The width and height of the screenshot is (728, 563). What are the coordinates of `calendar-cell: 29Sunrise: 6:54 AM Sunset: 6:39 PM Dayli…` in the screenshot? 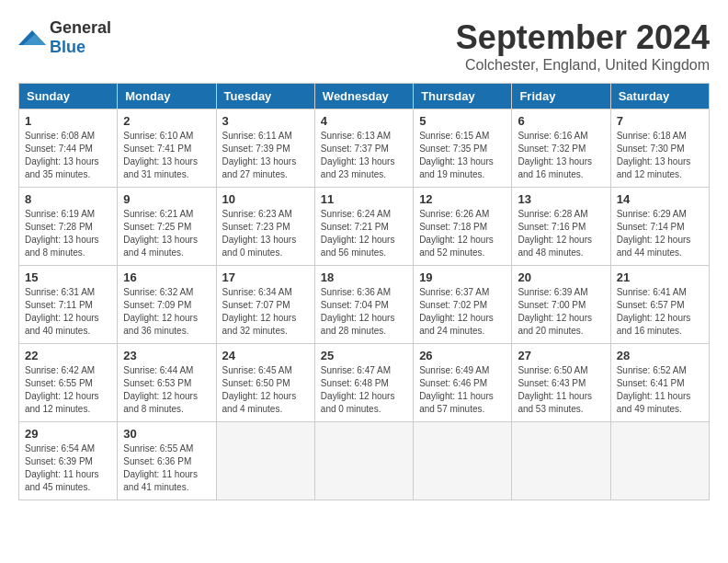 It's located at (68, 462).